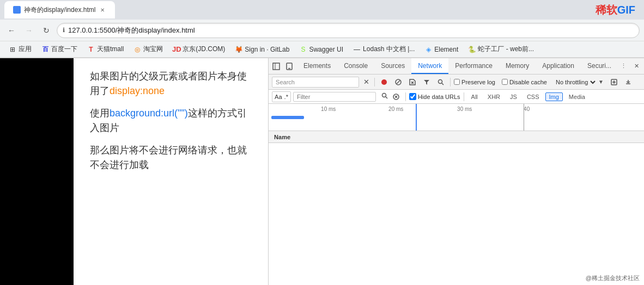 The width and height of the screenshot is (644, 285). Describe the element at coordinates (412, 82) in the screenshot. I see `clear-button` at that location.